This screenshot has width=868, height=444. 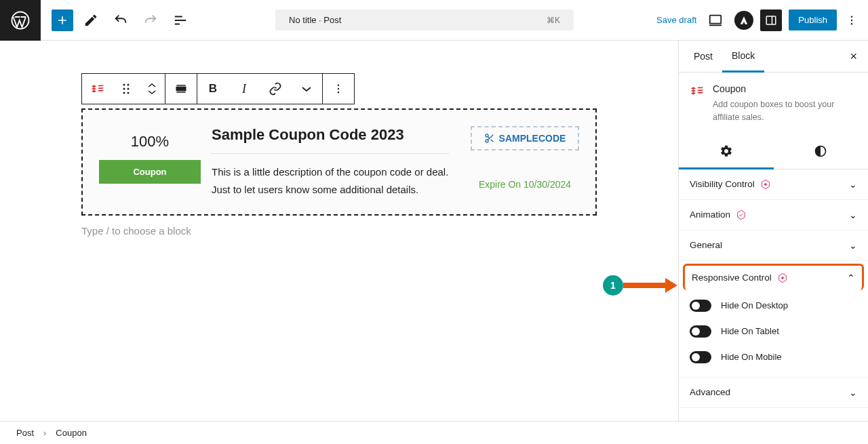 What do you see at coordinates (330, 135) in the screenshot?
I see `coupon-title: Sample Coupon Code 2023` at bounding box center [330, 135].